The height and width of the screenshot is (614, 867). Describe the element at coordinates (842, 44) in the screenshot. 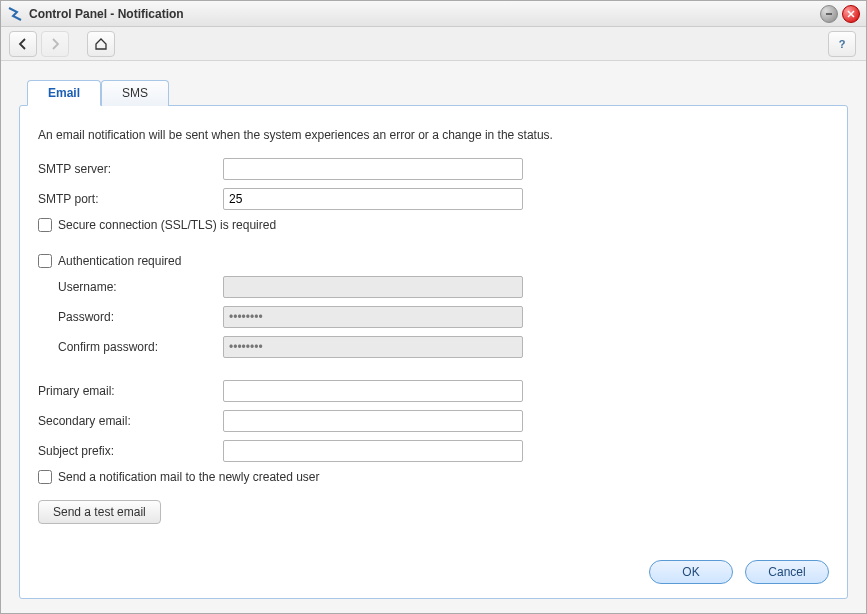

I see `help-button: ?` at that location.